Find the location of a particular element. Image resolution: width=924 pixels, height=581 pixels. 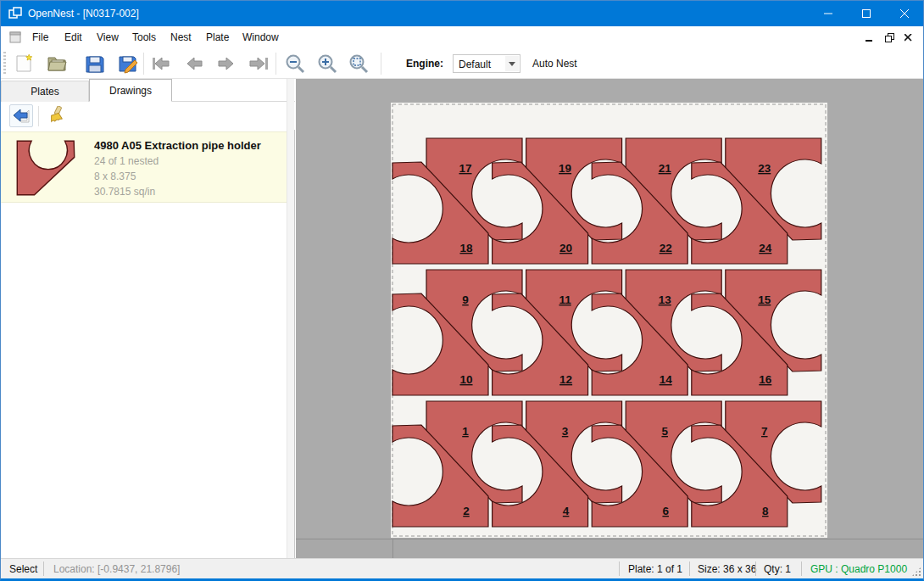

part-number: 7 is located at coordinates (765, 431).